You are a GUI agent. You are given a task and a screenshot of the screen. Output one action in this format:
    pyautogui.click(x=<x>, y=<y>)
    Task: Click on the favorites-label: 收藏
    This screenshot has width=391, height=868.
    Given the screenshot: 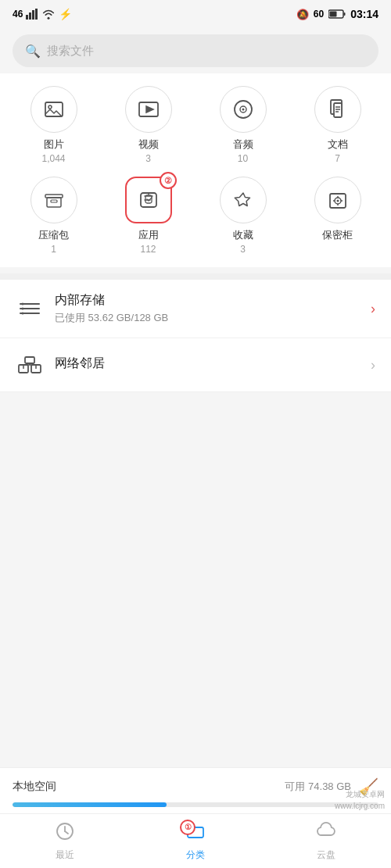 What is the action you would take?
    pyautogui.click(x=243, y=235)
    